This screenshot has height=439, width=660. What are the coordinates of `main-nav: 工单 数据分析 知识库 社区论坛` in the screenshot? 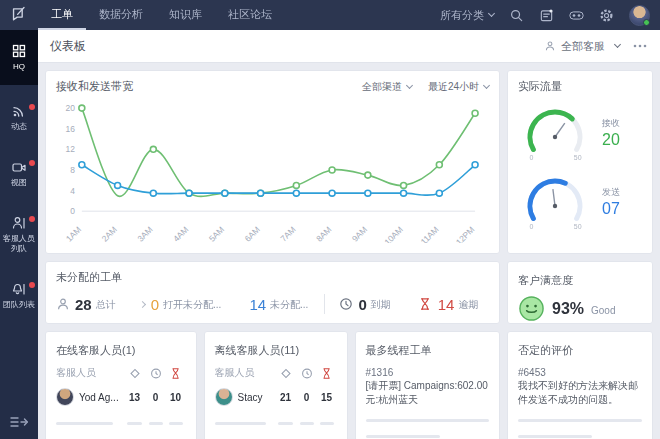 It's located at (162, 15).